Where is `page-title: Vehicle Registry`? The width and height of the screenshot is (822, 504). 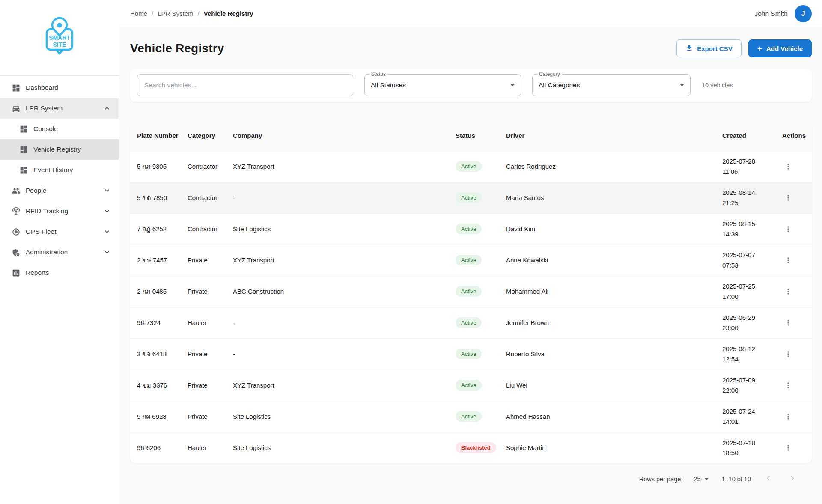 page-title: Vehicle Registry is located at coordinates (177, 48).